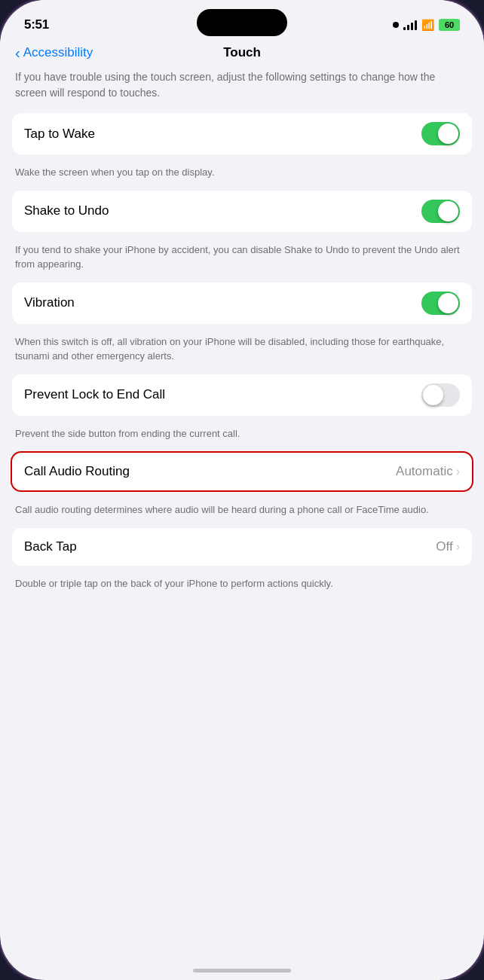 The width and height of the screenshot is (484, 980). What do you see at coordinates (242, 53) in the screenshot?
I see `nav-bar: ‹ Accessibility Touch` at bounding box center [242, 53].